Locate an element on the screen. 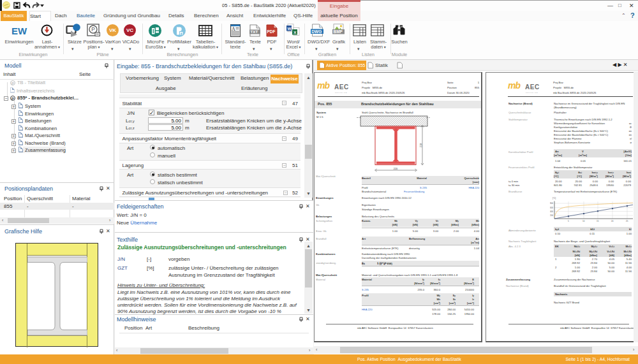 Image resolution: width=638 pixels, height=364 pixels. svg-text: 20 is located at coordinates (612, 221).